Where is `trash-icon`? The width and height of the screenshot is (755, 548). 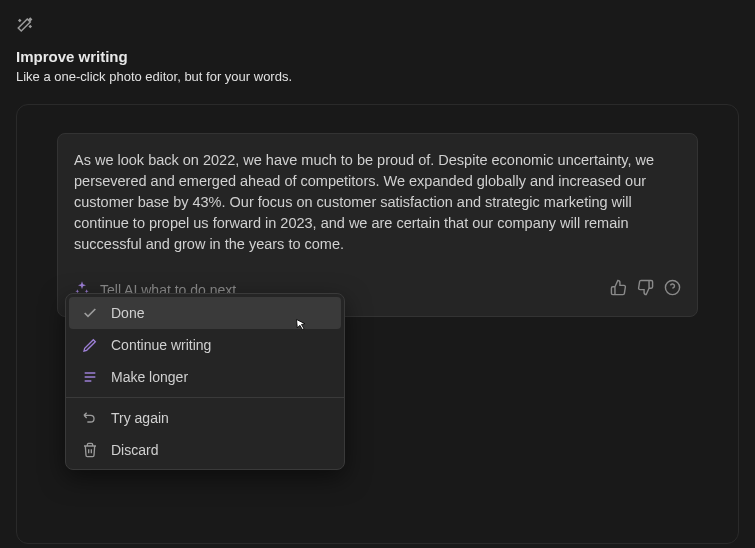
trash-icon is located at coordinates (90, 450).